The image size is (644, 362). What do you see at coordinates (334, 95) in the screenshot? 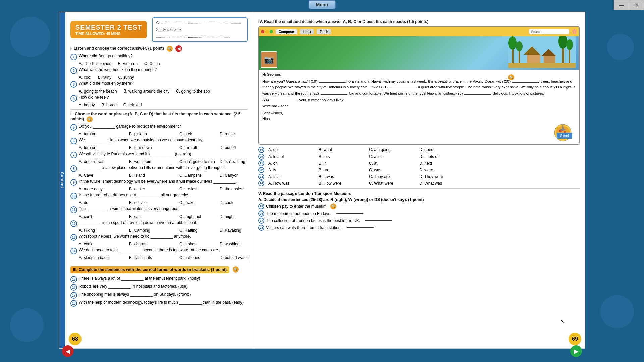
I see `blank22` at bounding box center [334, 95].